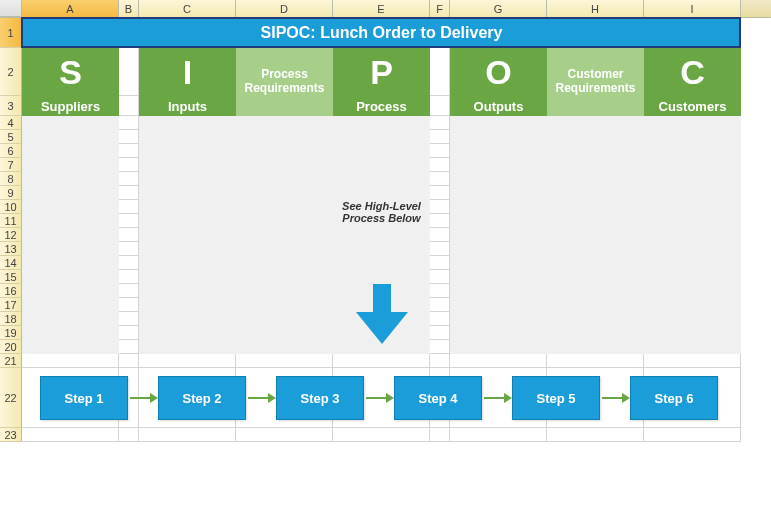  What do you see at coordinates (11, 221) in the screenshot?
I see `row-header-11: 11` at bounding box center [11, 221].